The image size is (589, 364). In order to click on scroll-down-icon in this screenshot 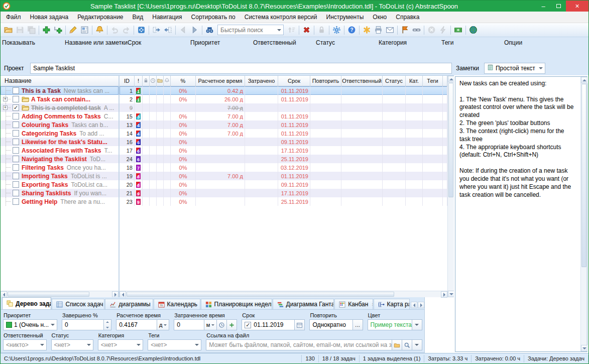, I will do `click(584, 348)`.